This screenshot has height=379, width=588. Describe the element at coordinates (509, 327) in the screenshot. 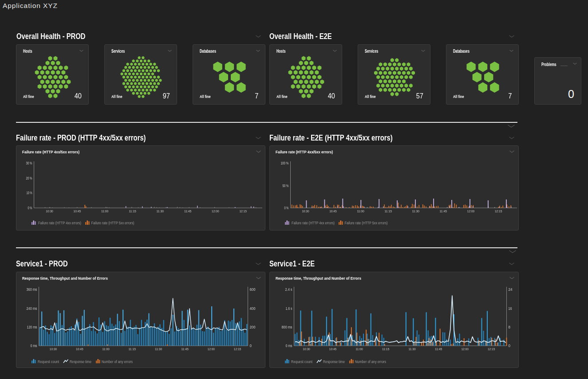

I see `svg-text: 8` at that location.